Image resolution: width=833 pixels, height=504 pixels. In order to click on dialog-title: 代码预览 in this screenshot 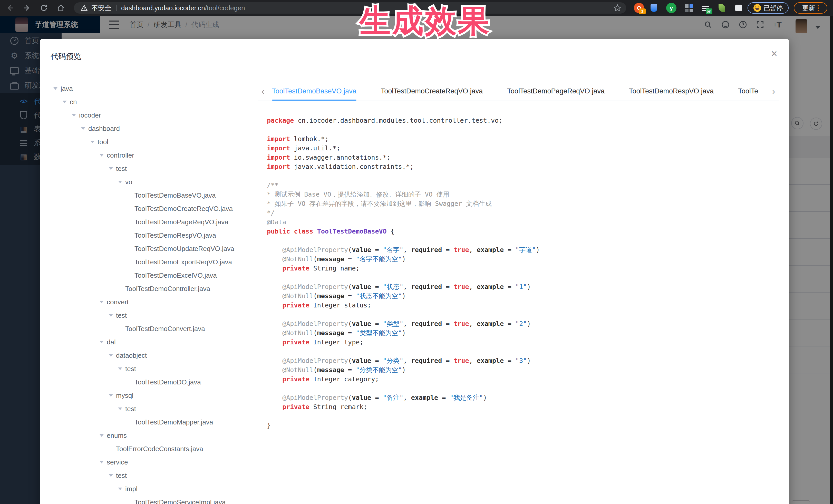, I will do `click(66, 57)`.